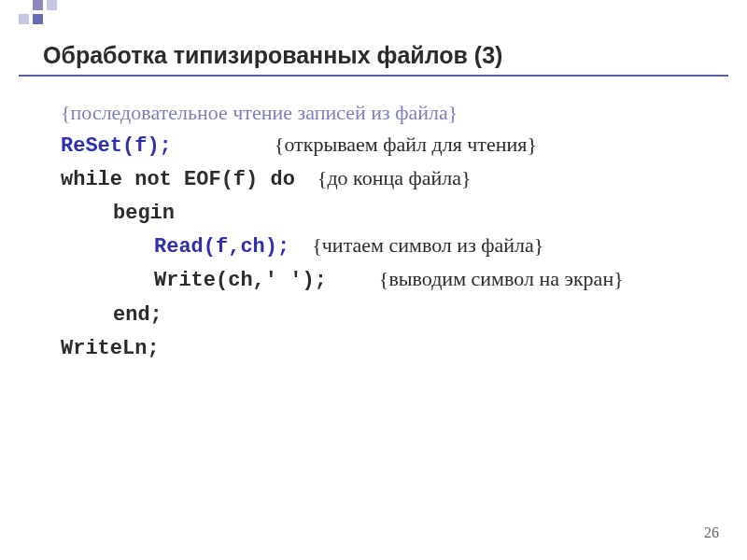  Describe the element at coordinates (342, 113) in the screenshot. I see `line-comment-header: {последовательное чтение записей из файл…` at that location.